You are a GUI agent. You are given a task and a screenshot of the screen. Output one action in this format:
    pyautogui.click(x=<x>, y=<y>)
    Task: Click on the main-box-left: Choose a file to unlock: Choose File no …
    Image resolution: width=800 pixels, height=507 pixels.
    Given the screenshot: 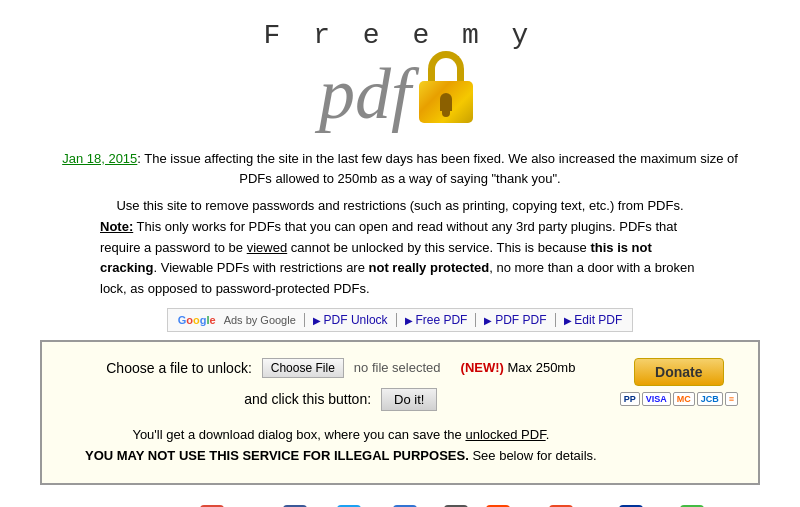 What is the action you would take?
    pyautogui.click(x=341, y=412)
    